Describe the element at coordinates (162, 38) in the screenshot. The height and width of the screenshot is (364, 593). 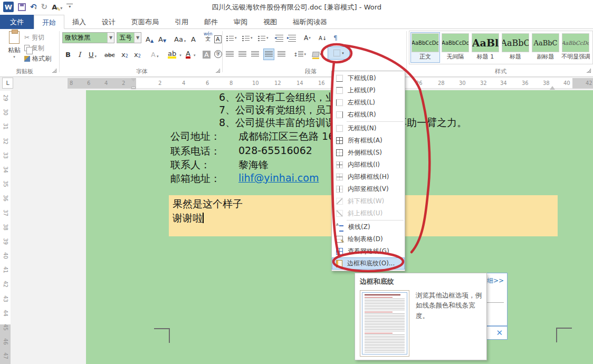
I see `shrink-font-button: A▼` at that location.